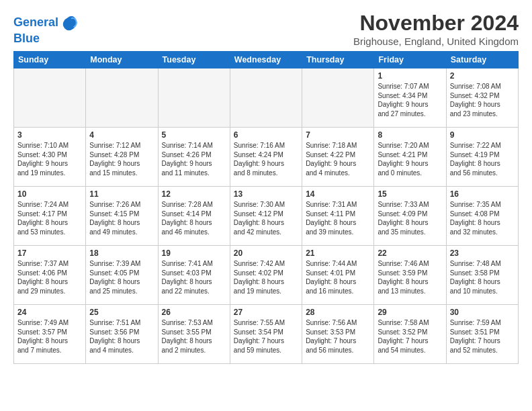 This screenshot has height=411, width=532. What do you see at coordinates (410, 334) in the screenshot?
I see `day-cell: 29Sunrise: 7:58 AM Sunset: 3:52 PM Dayli…` at bounding box center [410, 334].